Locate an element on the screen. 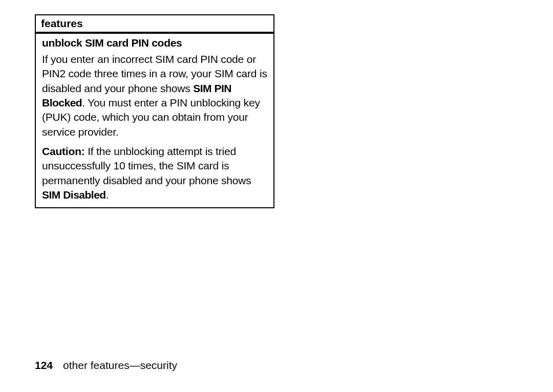 Image resolution: width=553 pixels, height=392 pixels. page-footer: 124other features—security is located at coordinates (106, 365).